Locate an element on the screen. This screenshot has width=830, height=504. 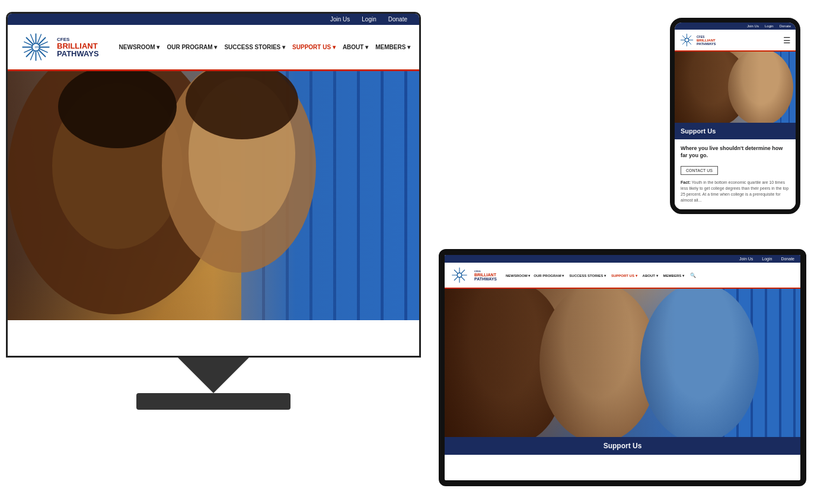
join-link: Join Us is located at coordinates (340, 19).